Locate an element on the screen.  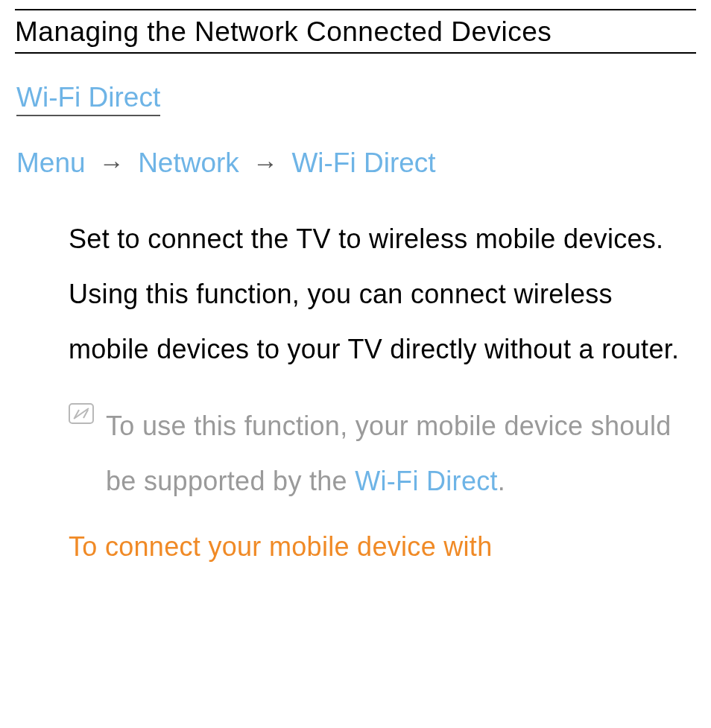
breadcrumb-item-wifi-direct: Wi-Fi Direct is located at coordinates (364, 162).